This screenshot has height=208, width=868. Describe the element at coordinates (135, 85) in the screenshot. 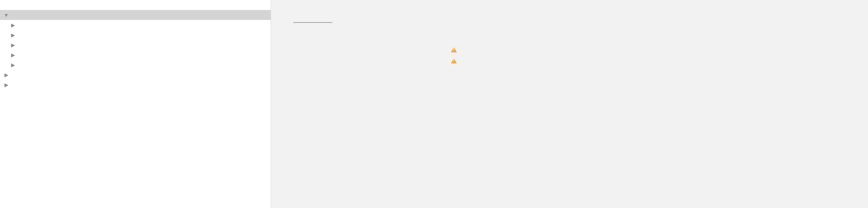

I see `tree-row-warnings-heading: ▶` at that location.